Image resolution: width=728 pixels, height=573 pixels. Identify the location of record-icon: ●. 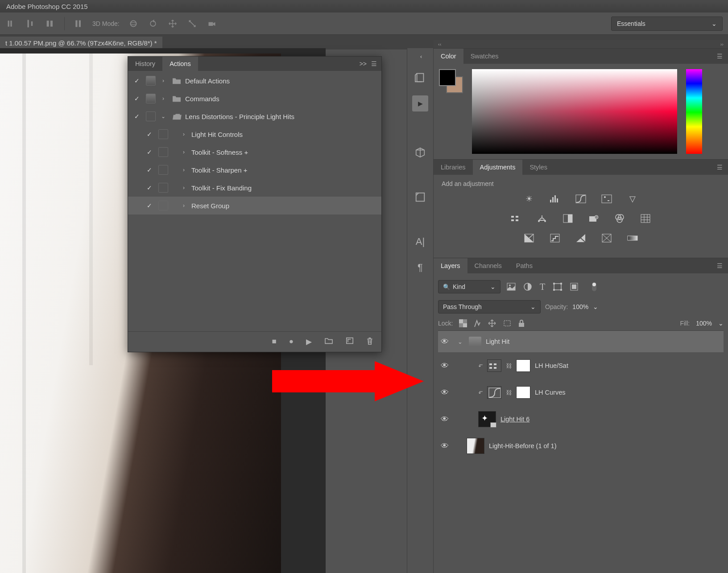
(291, 342).